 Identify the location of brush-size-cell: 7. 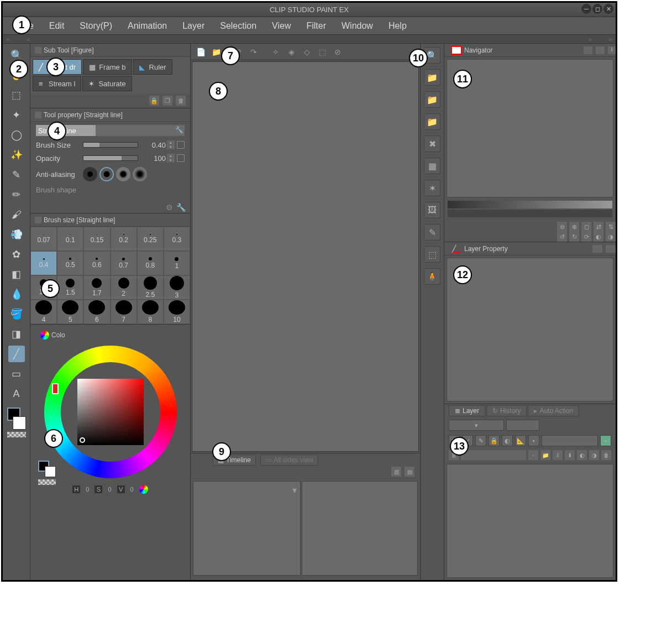
(124, 312).